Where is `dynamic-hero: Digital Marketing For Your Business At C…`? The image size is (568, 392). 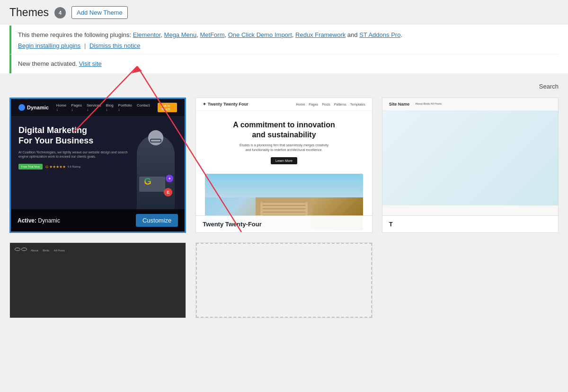 dynamic-hero: Digital Marketing For Your Business At C… is located at coordinates (98, 166).